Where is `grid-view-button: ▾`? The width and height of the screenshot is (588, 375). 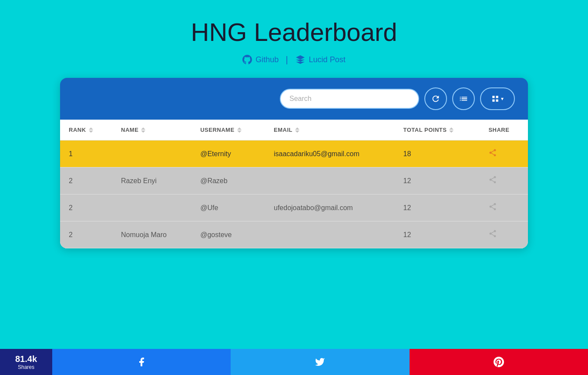 grid-view-button: ▾ is located at coordinates (497, 99).